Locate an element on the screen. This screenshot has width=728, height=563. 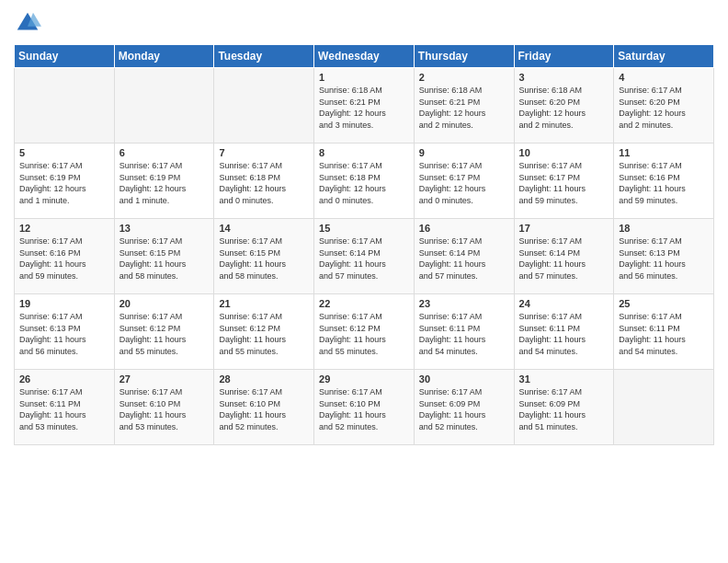
calendar-cell: 3Sunrise: 6:18 AM Sunset: 6:20 PM Daylig… is located at coordinates (564, 106).